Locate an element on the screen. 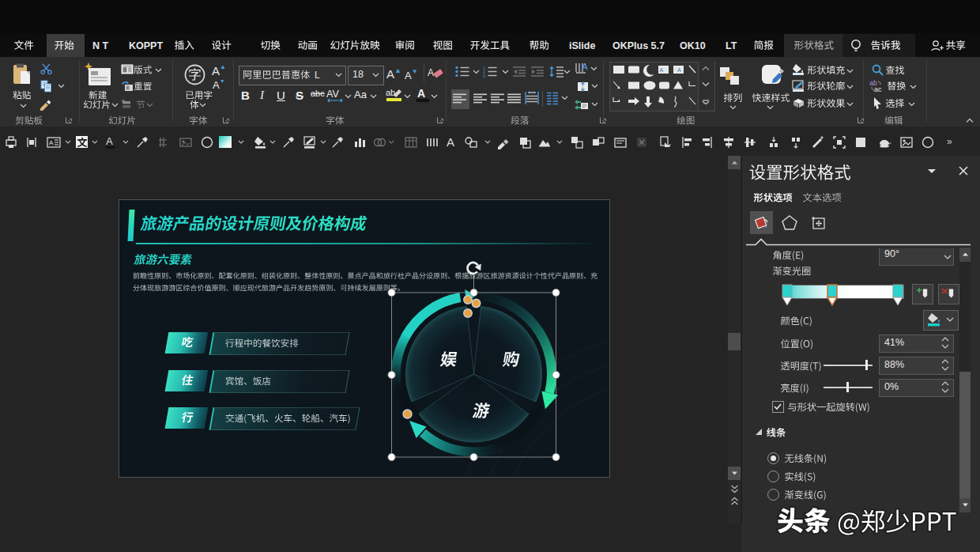  svg-text: 3 is located at coordinates (484, 76).